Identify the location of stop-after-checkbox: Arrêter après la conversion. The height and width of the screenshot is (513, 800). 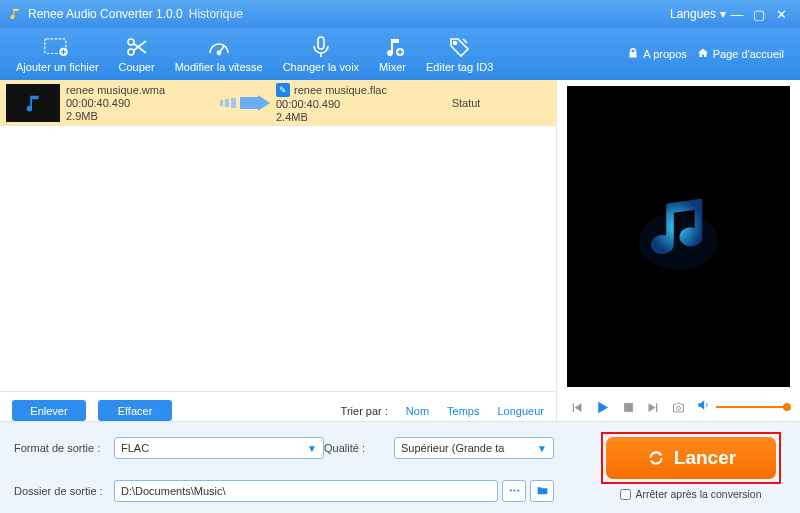
(690, 494).